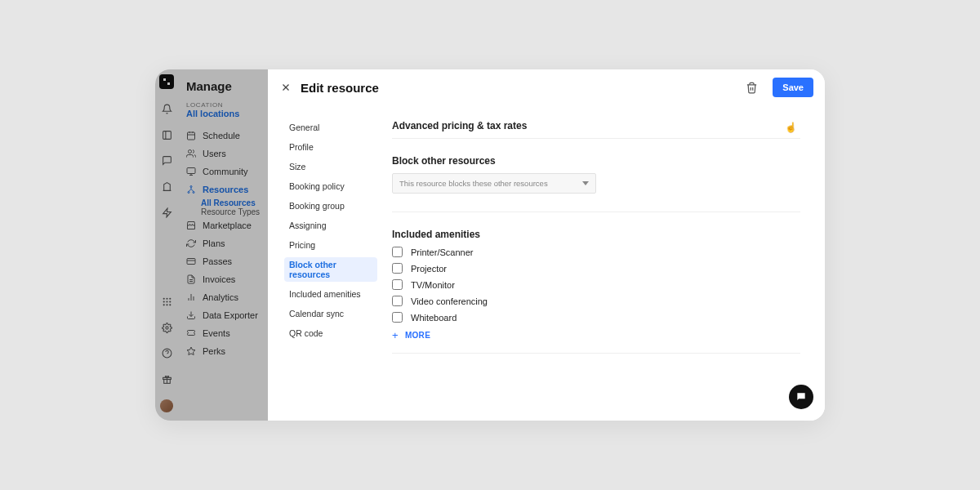  I want to click on star-icon, so click(191, 351).